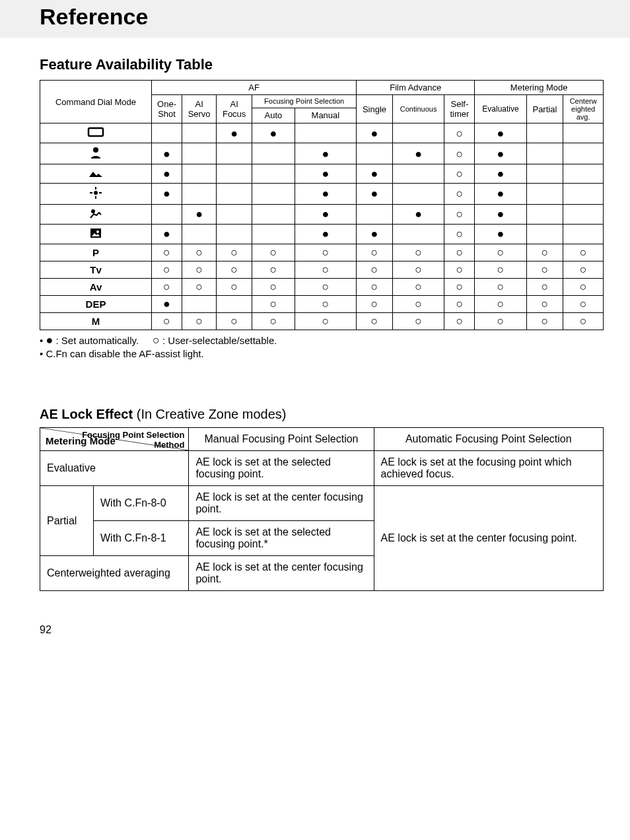 This screenshot has width=630, height=840. I want to click on cell-partial-cw-auto: AE lock is set at the center focusing po…, so click(489, 539).